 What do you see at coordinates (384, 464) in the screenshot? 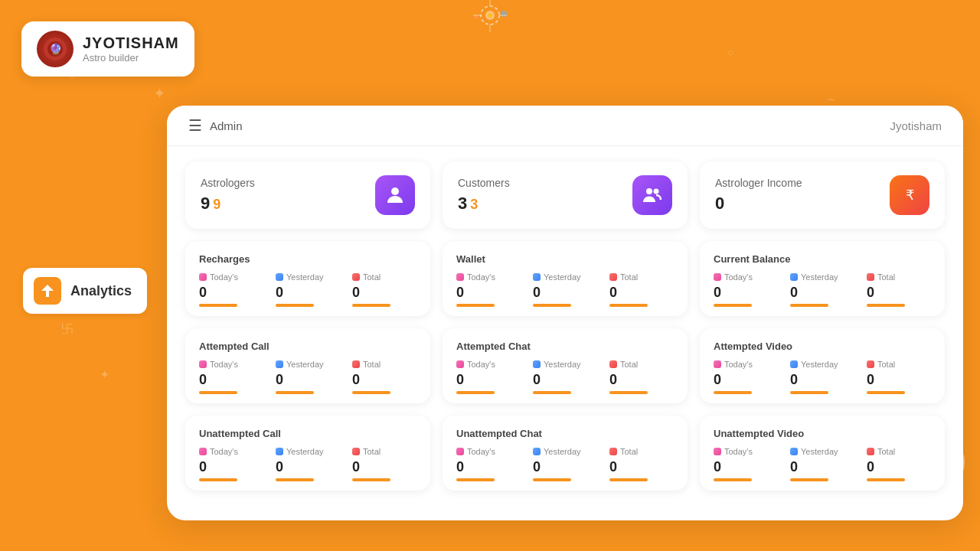
I see `metric-item-6-2: Total 0` at bounding box center [384, 464].